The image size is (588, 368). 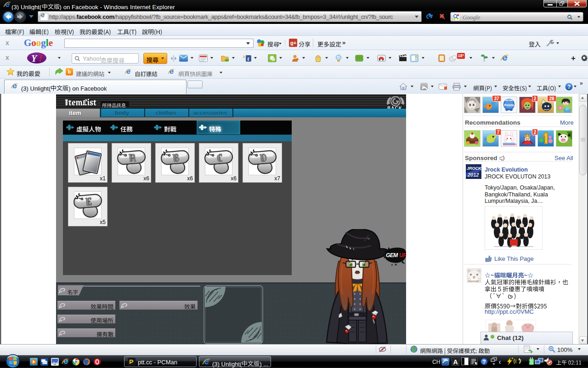 What do you see at coordinates (293, 43) in the screenshot?
I see `svg-text: g+` at bounding box center [293, 43].